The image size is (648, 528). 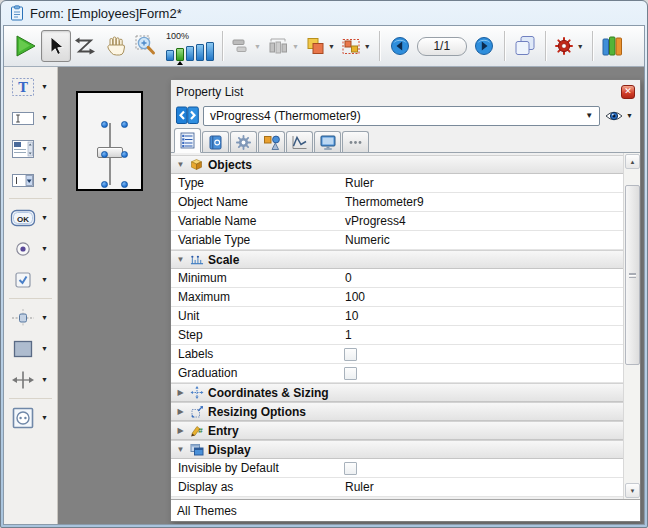 What do you see at coordinates (188, 140) in the screenshot?
I see `tab-properties` at bounding box center [188, 140].